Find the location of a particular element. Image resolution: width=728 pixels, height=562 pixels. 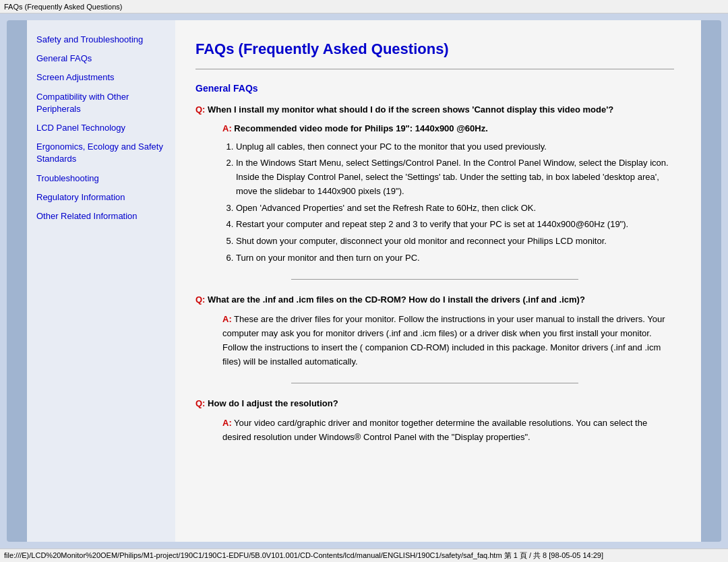

sidebar-link-ergonomics: Ergonomics, Ecology and Safety Standards is located at coordinates (102, 153).